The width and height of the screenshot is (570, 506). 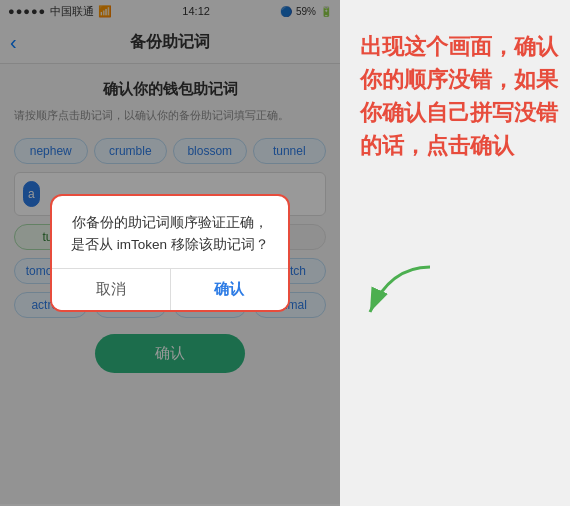 I want to click on dialog-actions: 取消 确认, so click(x=170, y=289).